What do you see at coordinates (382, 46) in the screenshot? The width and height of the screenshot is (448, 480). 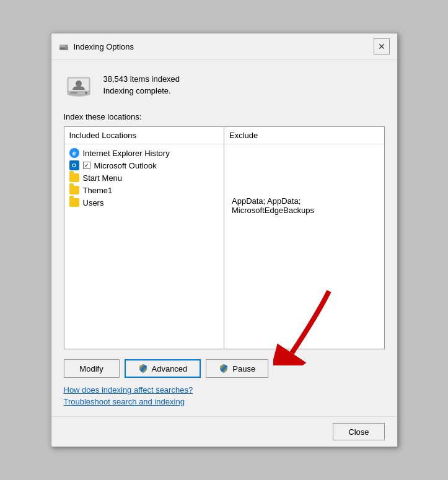 I see `close-button: ✕` at bounding box center [382, 46].